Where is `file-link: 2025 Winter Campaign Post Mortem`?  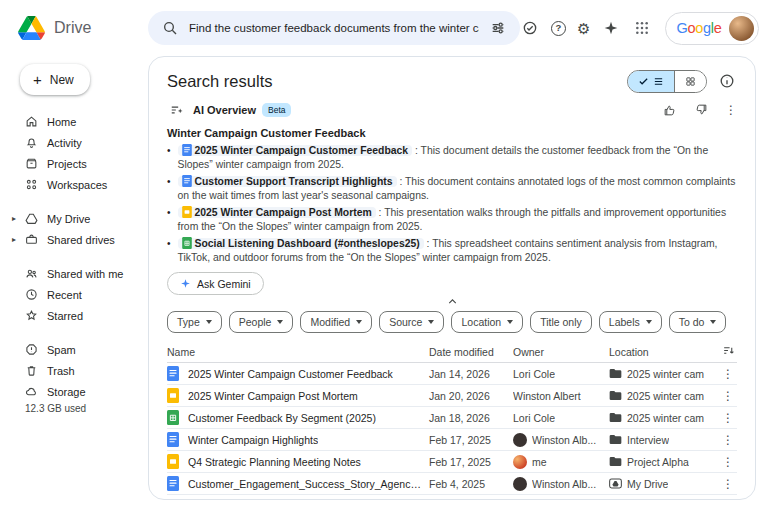 file-link: 2025 Winter Campaign Post Mortem is located at coordinates (277, 212).